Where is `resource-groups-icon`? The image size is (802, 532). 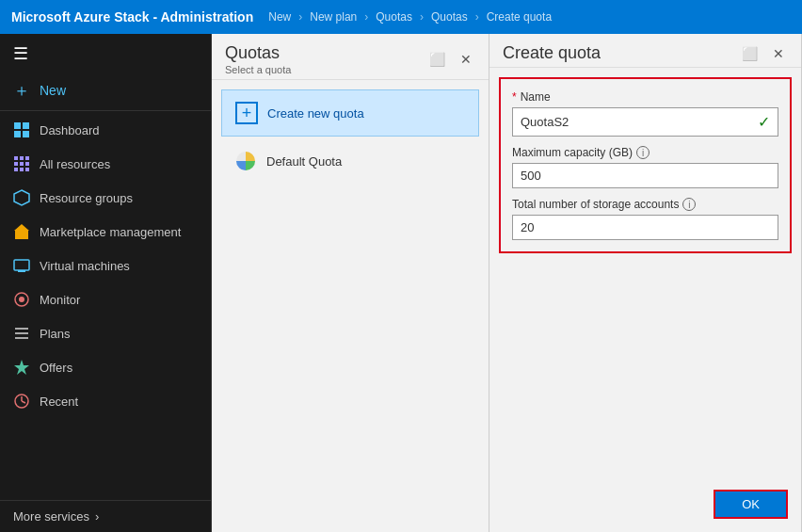 resource-groups-icon is located at coordinates (22, 198).